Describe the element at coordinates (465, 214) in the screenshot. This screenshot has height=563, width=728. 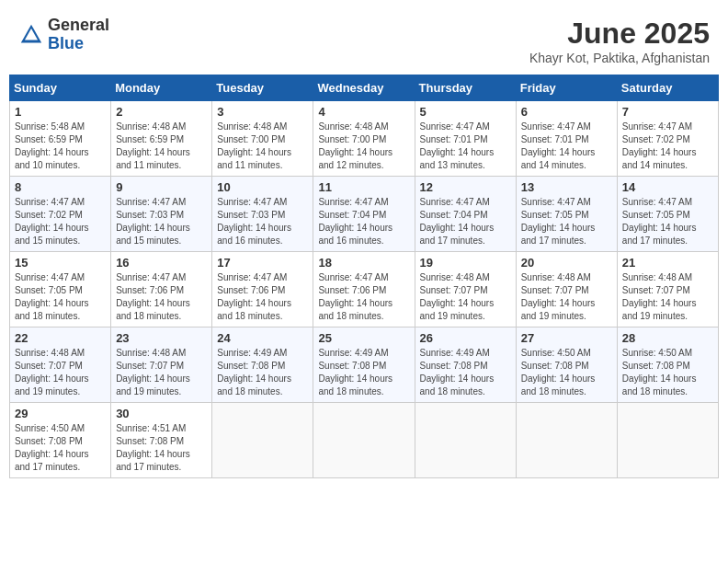
I see `day-cell: 12Sunrise: 4:47 AMSunset: 7:04 PMDayligh…` at that location.